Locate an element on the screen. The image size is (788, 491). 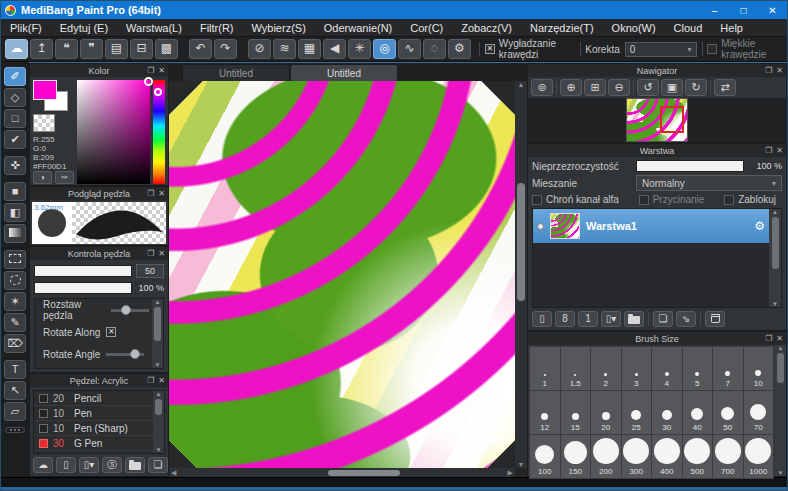
checklist-icon: ⊟ is located at coordinates (142, 49).